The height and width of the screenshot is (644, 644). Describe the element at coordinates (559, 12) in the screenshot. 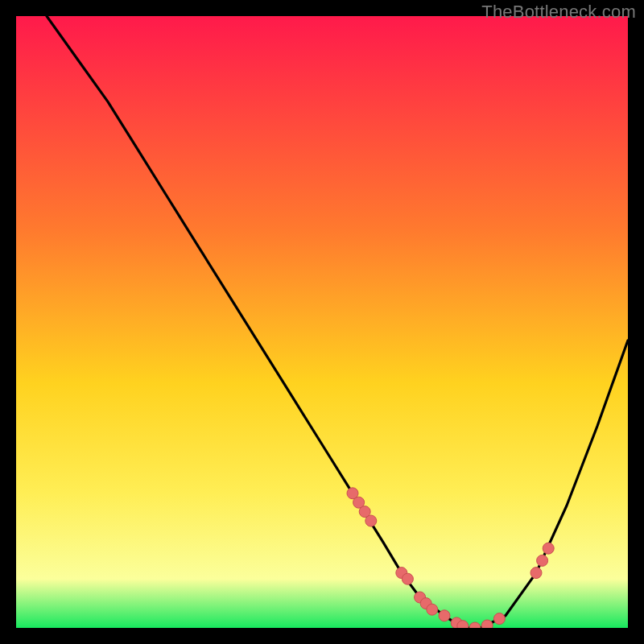

I see `attribution-label: TheBottleneck.com` at that location.